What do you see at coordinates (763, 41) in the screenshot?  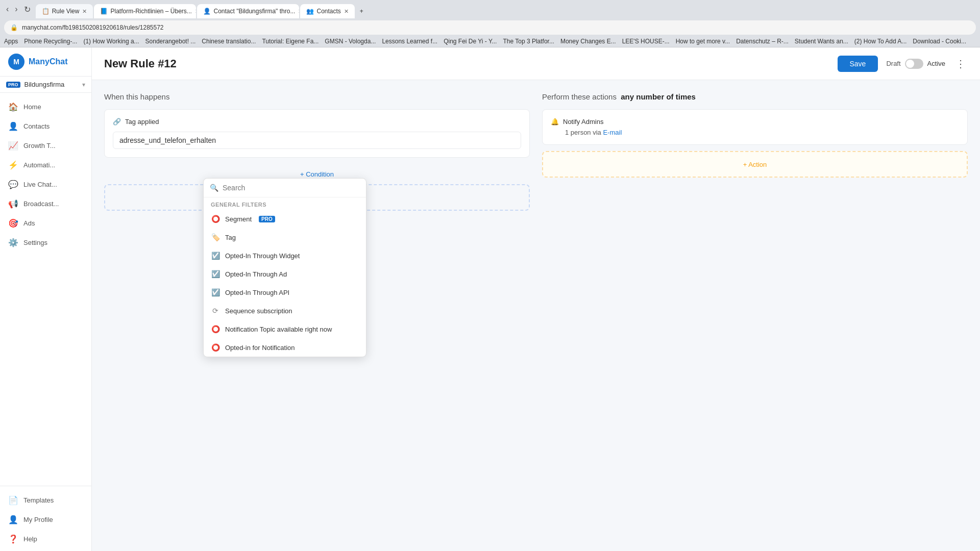 I see `bookmark-datenschutz: Datenschutz – R-...` at bounding box center [763, 41].